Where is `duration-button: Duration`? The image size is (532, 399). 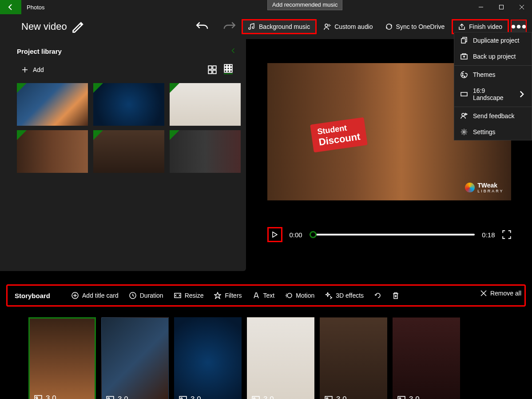 duration-button: Duration is located at coordinates (147, 295).